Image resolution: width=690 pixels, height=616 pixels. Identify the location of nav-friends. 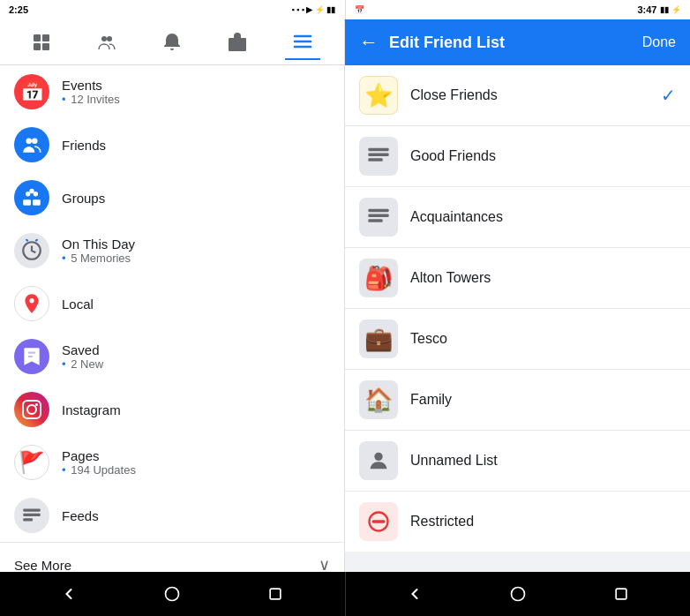
(107, 42).